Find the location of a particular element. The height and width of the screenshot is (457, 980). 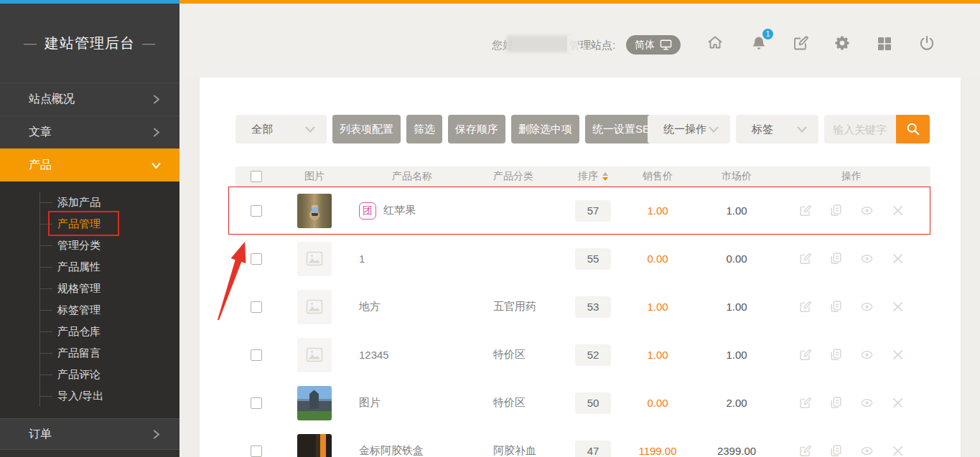

select-all-checkbox is located at coordinates (256, 176).